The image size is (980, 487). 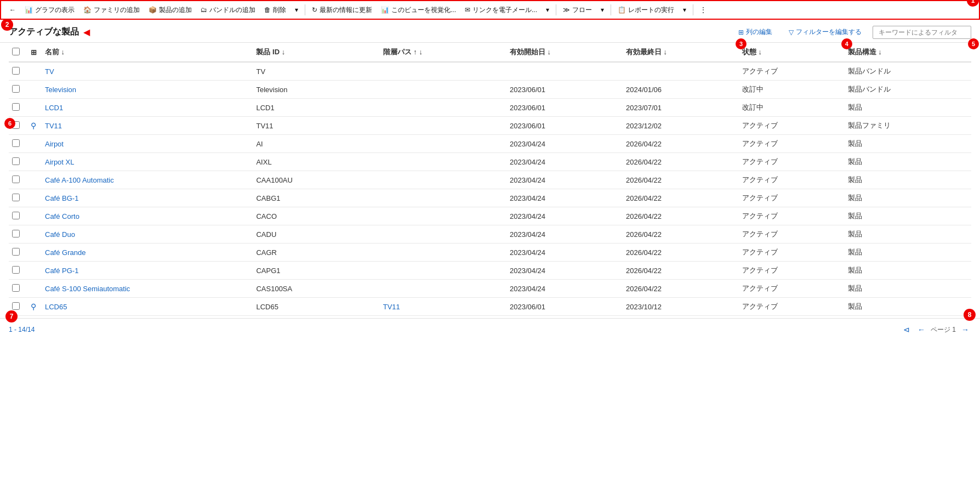 I want to click on product-name-link: LCD65, so click(x=56, y=307).